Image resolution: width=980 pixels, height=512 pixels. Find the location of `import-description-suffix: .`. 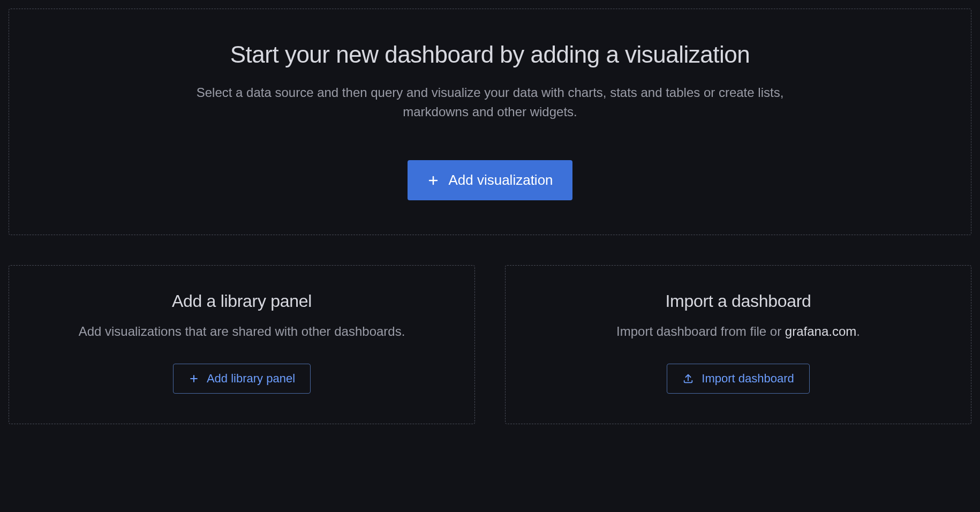

import-description-suffix: . is located at coordinates (858, 331).